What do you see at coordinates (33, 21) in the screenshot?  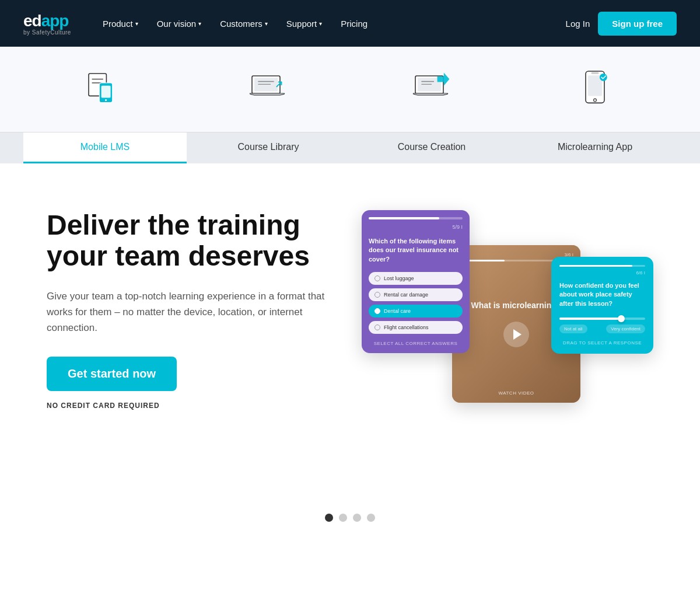 I see `logo-ed: ed` at bounding box center [33, 21].